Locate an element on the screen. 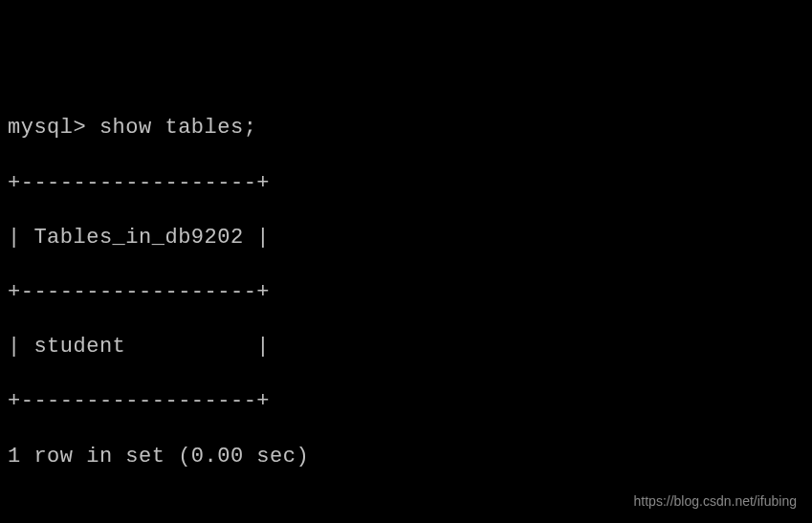  table-data-row: | student | is located at coordinates (406, 348).